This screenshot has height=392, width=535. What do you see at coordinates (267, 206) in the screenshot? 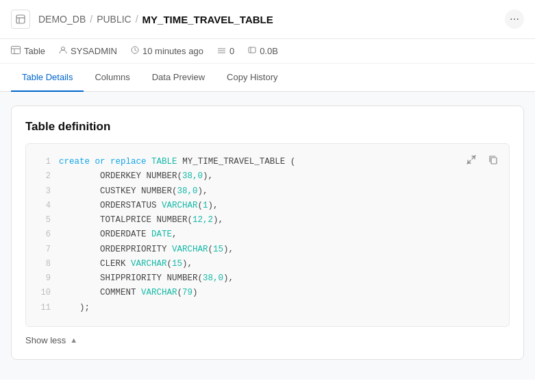
I see `code-line: 4 ORDERSTATUS VARCHAR(1),` at bounding box center [267, 206].